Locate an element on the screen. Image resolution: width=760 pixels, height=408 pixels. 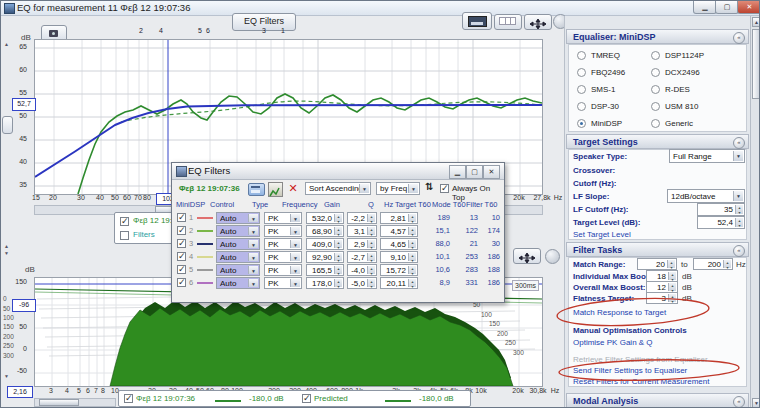
speaker-type-combobox: Full Range is located at coordinates (707, 156).